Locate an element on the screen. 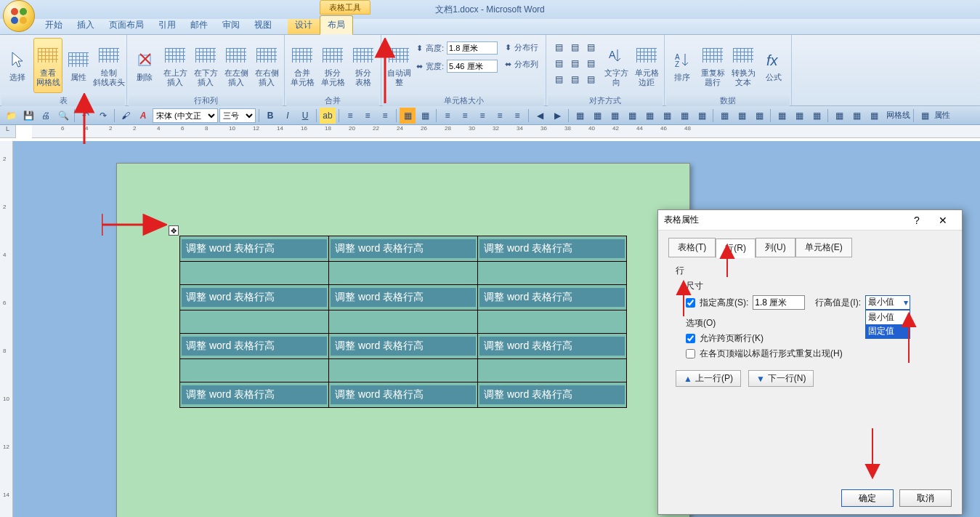  print-icon: 🖨 is located at coordinates (46, 116).